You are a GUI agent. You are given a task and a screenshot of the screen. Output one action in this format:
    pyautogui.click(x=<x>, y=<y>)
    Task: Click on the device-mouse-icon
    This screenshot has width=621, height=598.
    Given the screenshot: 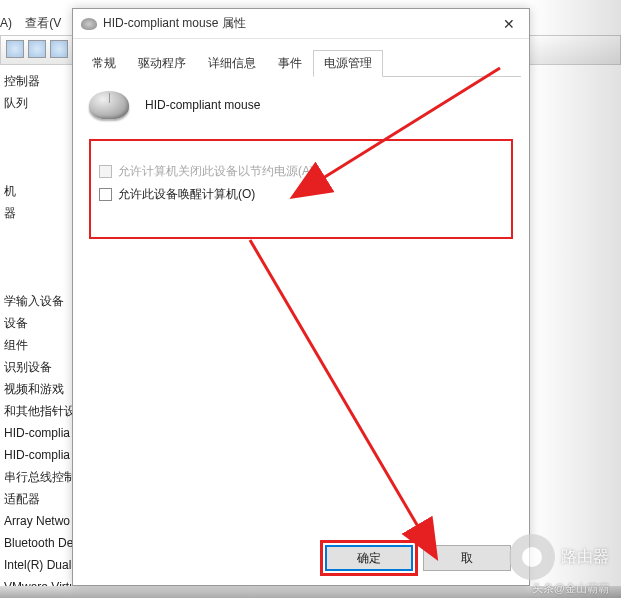 What is the action you would take?
    pyautogui.click(x=109, y=105)
    